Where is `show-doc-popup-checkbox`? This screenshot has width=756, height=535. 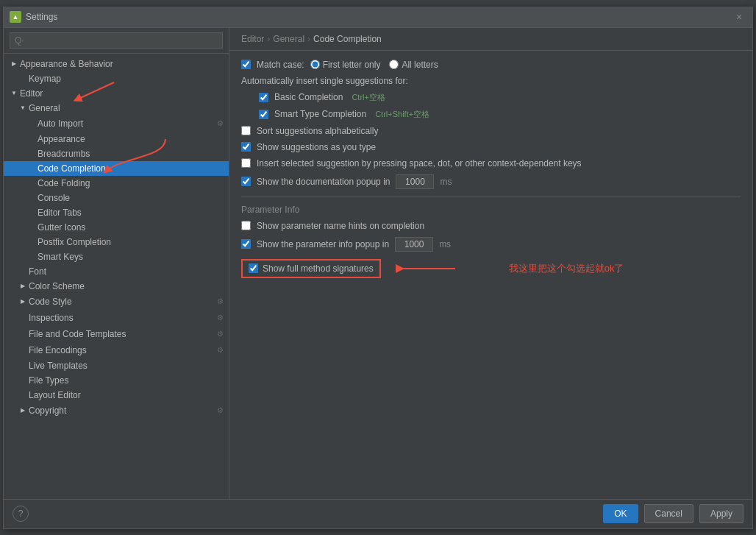
show-doc-popup-checkbox is located at coordinates (246, 181).